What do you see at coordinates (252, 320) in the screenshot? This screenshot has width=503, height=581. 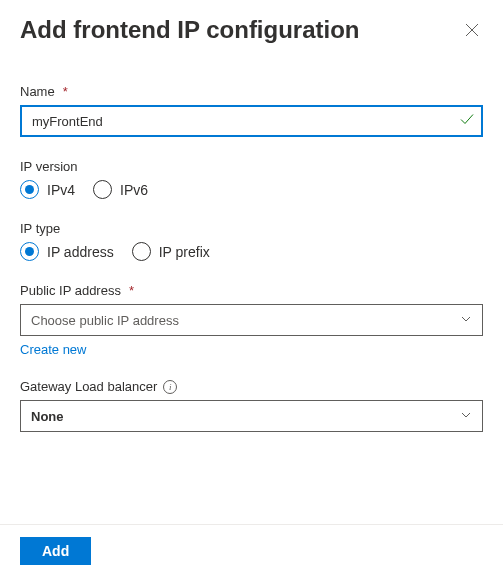 I see `public-ip-select: Choose public IP address` at bounding box center [252, 320].